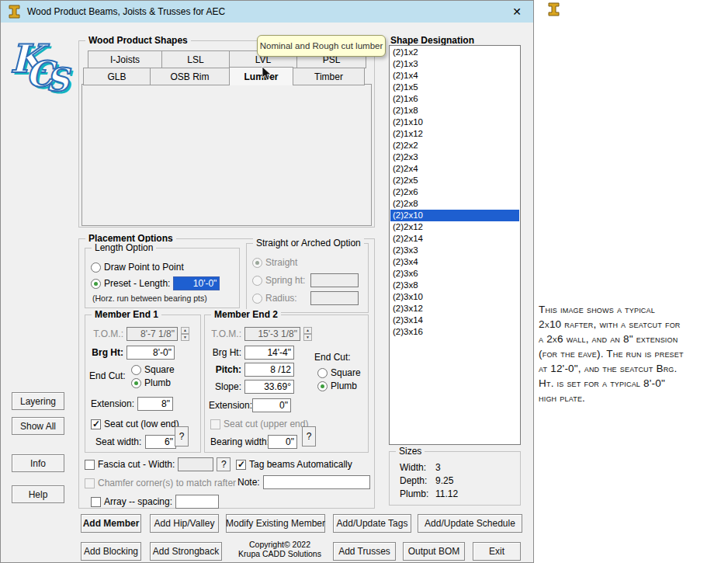 Image resolution: width=728 pixels, height=563 pixels. Describe the element at coordinates (455, 239) in the screenshot. I see `shape-list-item: (2)2x14` at that location.